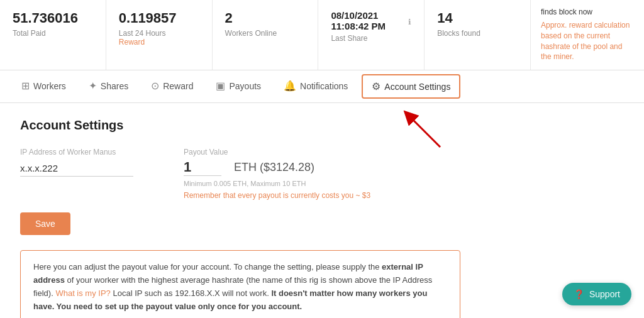 This screenshot has width=644, height=318. I want to click on ip-label: IP Address of Worker Manus, so click(77, 152).